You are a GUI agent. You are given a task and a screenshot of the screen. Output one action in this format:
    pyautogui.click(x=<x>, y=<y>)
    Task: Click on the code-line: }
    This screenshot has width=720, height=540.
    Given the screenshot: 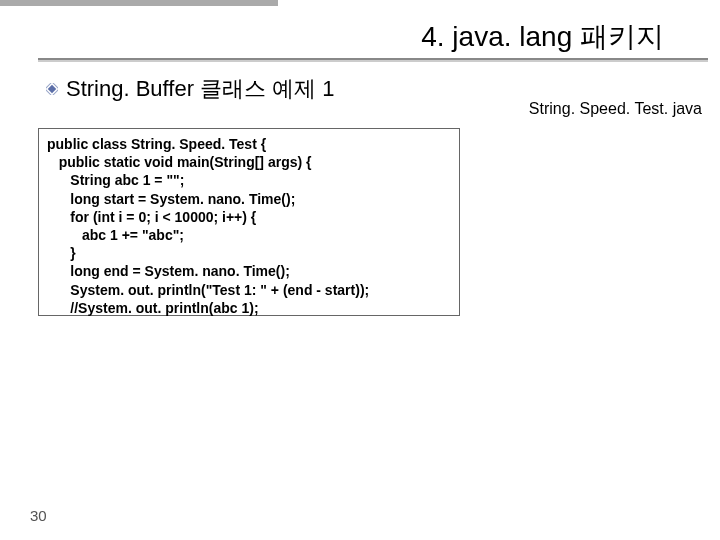 What is the action you would take?
    pyautogui.click(x=249, y=253)
    